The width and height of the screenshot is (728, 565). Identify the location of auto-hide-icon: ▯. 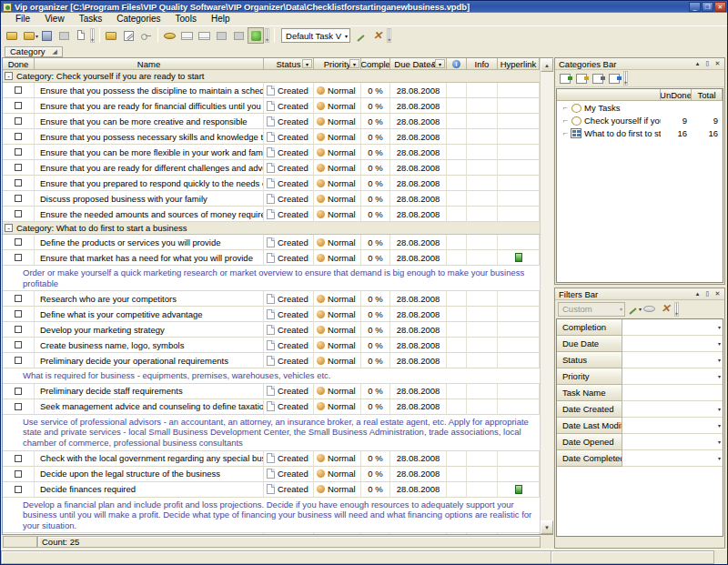
(708, 64).